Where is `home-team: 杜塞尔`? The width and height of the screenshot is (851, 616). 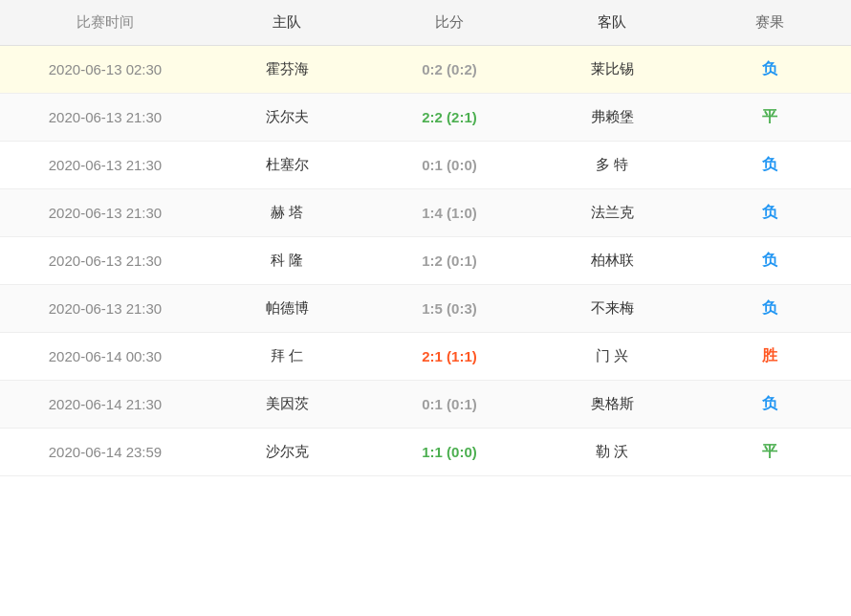 home-team: 杜塞尔 is located at coordinates (287, 165).